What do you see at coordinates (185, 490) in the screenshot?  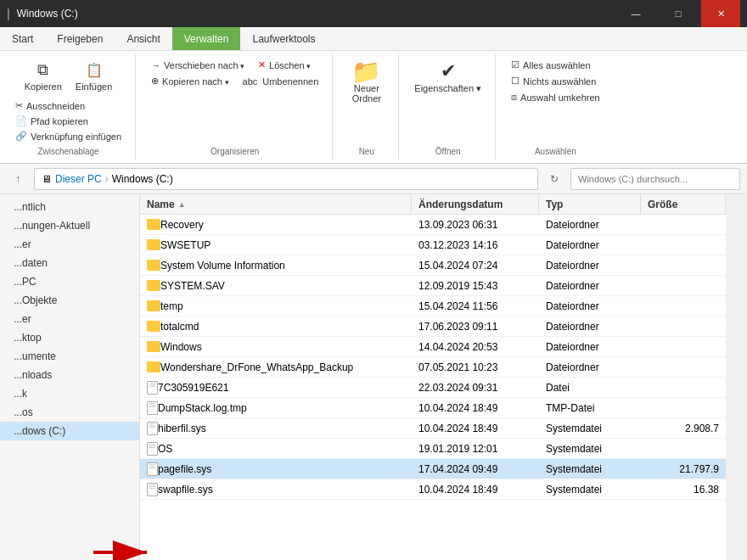 I see `file-name: swapfile.sys` at bounding box center [185, 490].